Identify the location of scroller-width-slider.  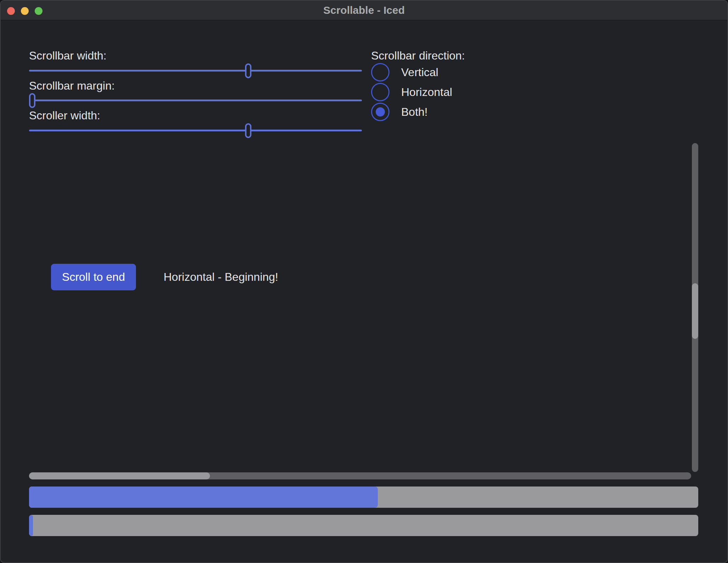
(195, 131).